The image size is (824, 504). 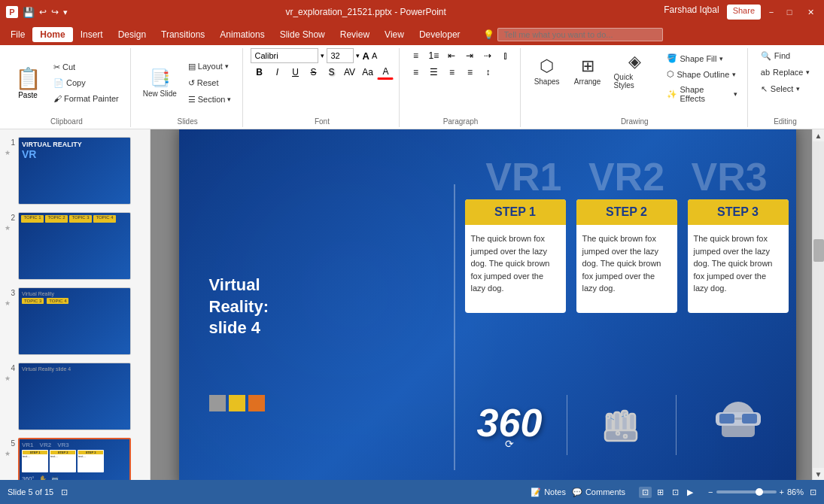 What do you see at coordinates (367, 72) in the screenshot?
I see `textcase-btn: Aa` at bounding box center [367, 72].